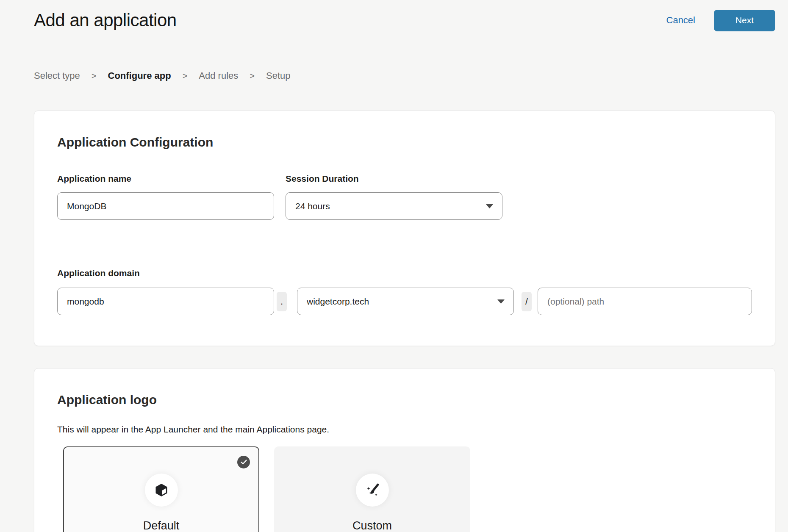 The image size is (788, 532). I want to click on breadcrumb: Select type > Configure app > Add rules …, so click(405, 76).